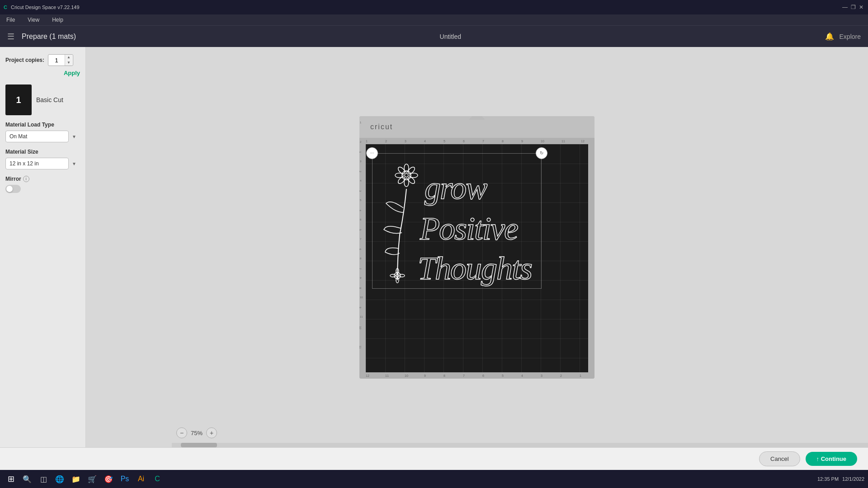 This screenshot has height=488, width=868. Describe the element at coordinates (11, 479) in the screenshot. I see `start-button: ⊞` at that location.